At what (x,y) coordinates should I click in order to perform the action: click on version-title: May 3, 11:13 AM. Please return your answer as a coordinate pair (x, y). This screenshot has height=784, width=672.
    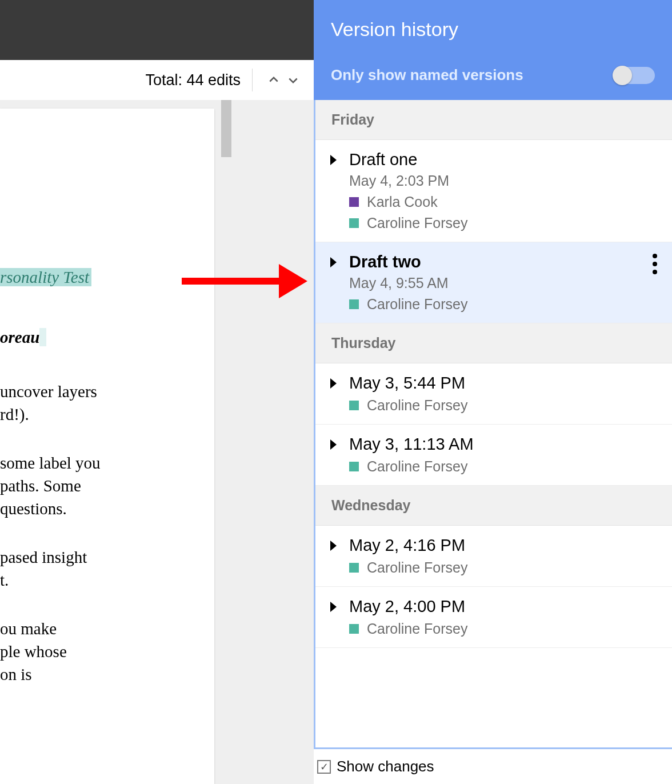
    Looking at the image, I should click on (411, 445).